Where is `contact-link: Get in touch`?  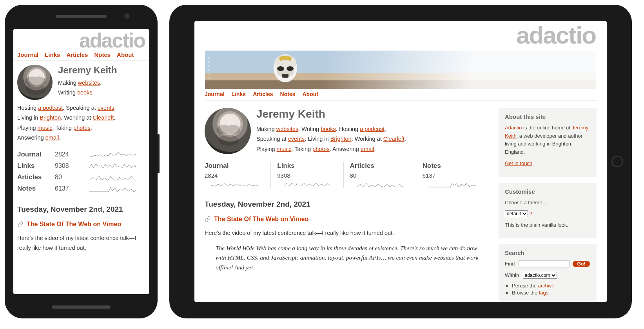 contact-link: Get in touch is located at coordinates (519, 163).